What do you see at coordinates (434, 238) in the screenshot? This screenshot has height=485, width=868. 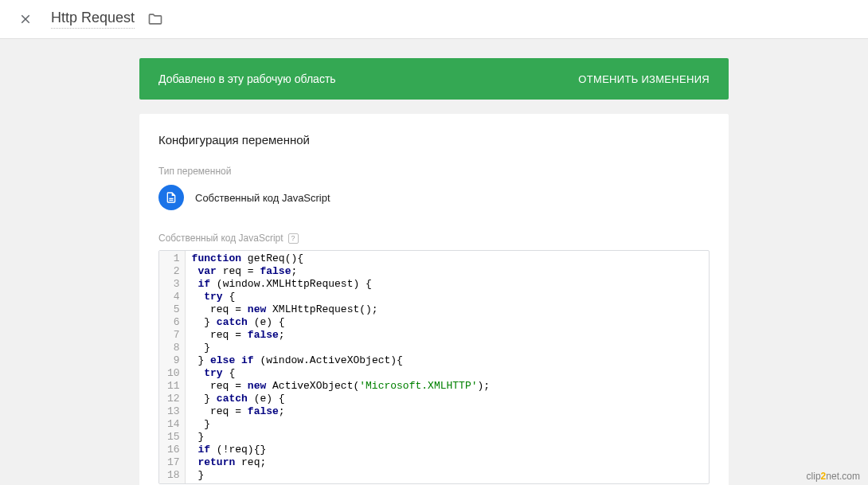 I see `code-field-label: Собственный код JavaScript ?` at bounding box center [434, 238].